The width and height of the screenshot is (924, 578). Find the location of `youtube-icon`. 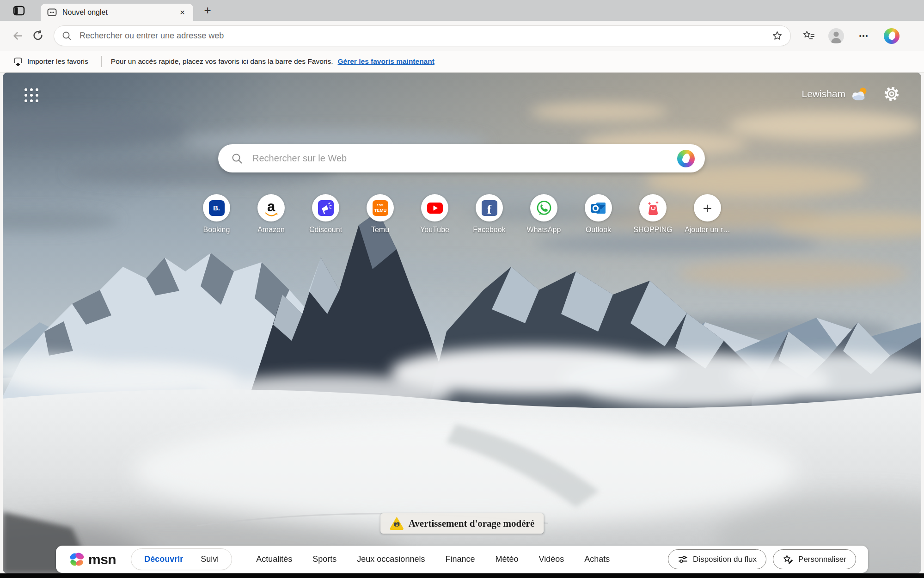

youtube-icon is located at coordinates (435, 208).